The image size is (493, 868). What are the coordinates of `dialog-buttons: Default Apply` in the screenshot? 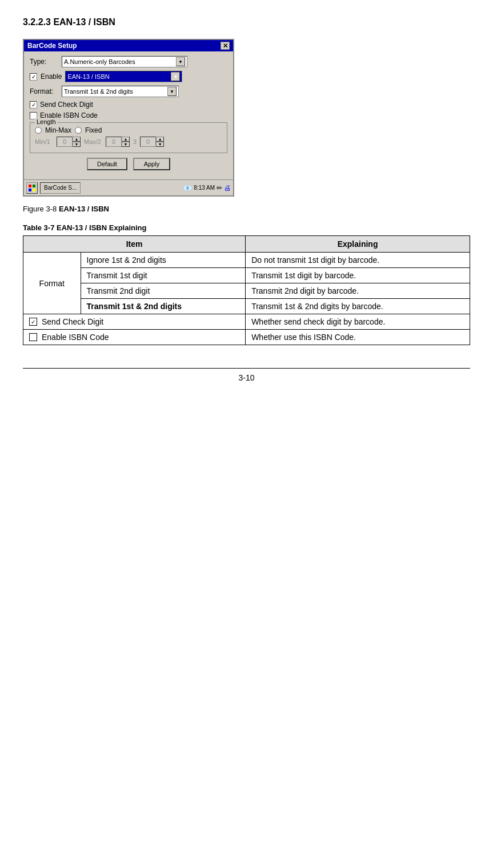 It's located at (129, 164).